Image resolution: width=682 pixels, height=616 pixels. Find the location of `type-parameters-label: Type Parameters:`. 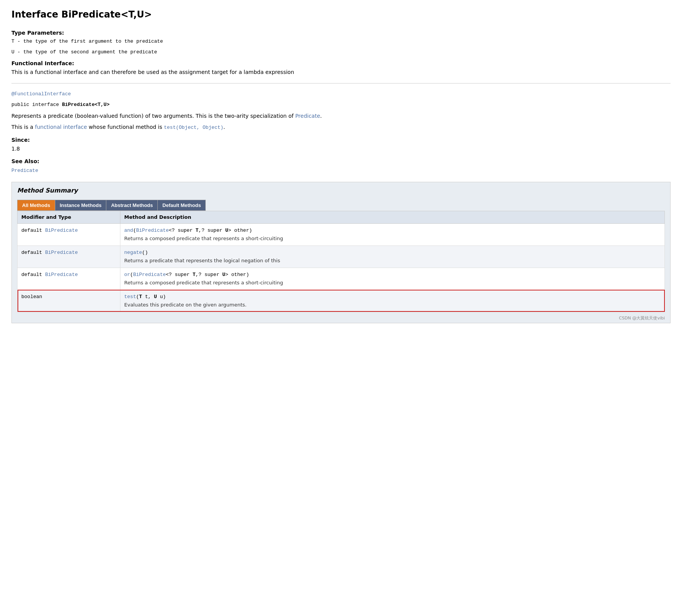

type-parameters-label: Type Parameters: is located at coordinates (341, 33).